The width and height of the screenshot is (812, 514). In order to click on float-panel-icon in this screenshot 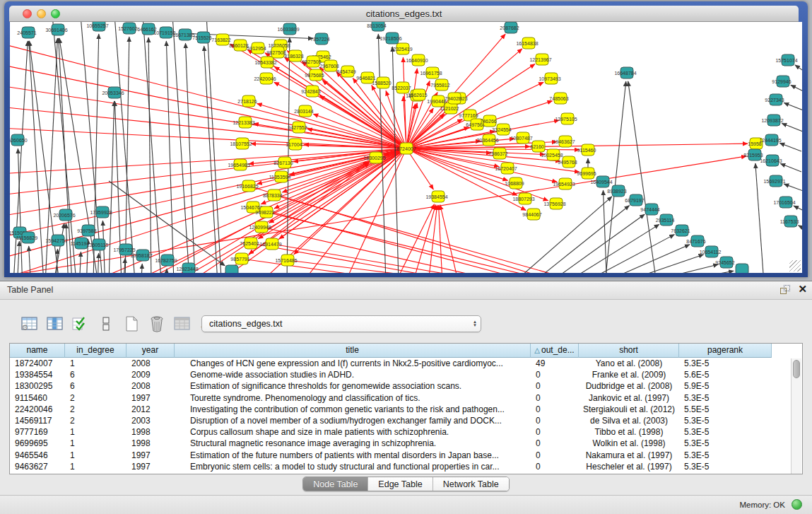, I will do `click(786, 290)`.